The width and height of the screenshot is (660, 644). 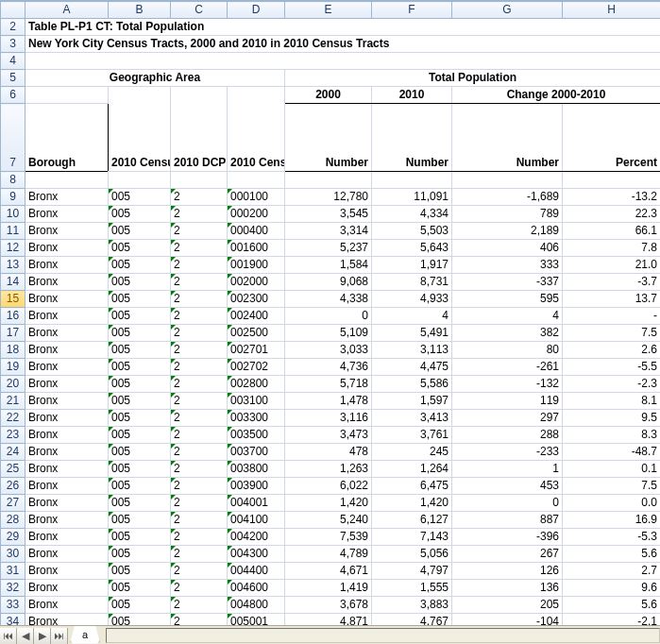 I want to click on table-row: 19Bronx00520027024,7364,475-261-5.5, so click(x=330, y=367).